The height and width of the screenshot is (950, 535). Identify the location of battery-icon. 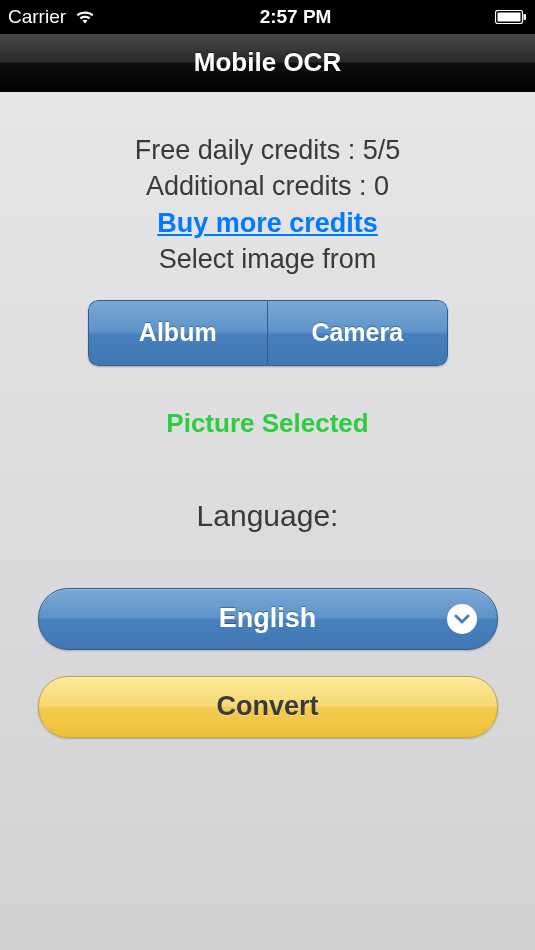
(511, 17).